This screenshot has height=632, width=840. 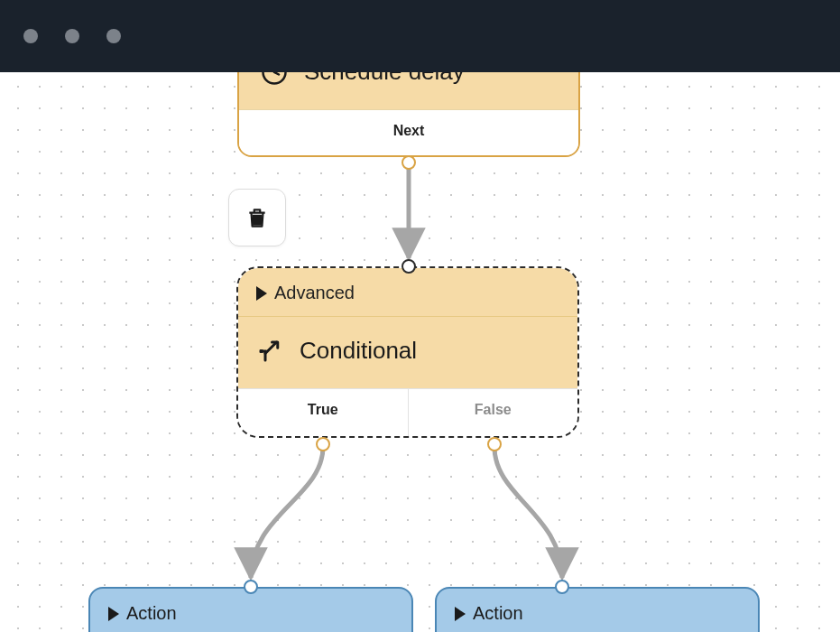 I want to click on window-titlebar, so click(x=420, y=36).